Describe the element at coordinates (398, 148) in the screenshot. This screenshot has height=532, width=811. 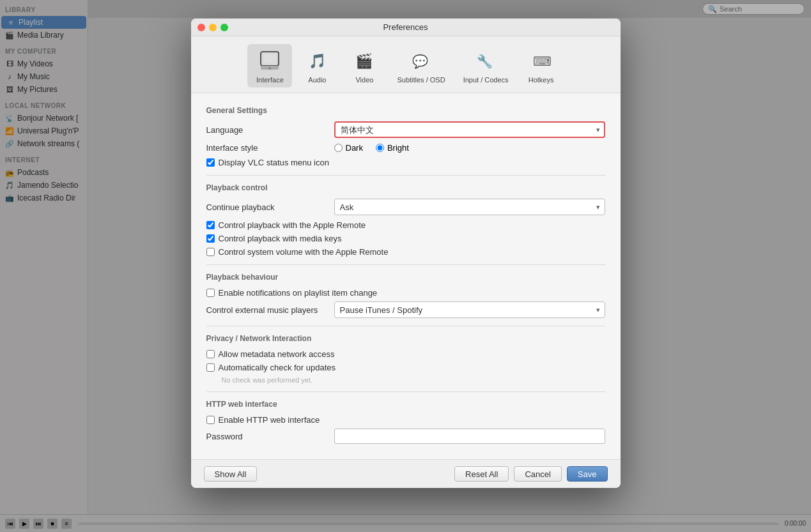
I see `bright-label: Bright` at that location.